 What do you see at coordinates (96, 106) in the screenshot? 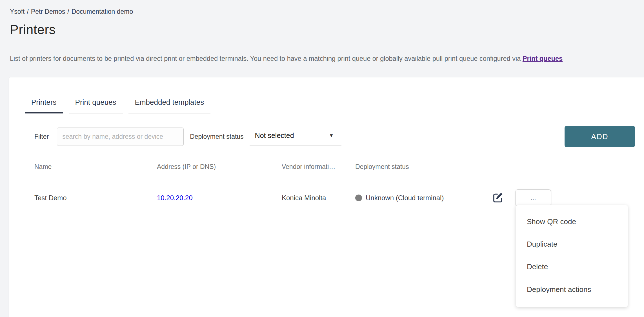
I see `tab-print-queues: Print queues` at bounding box center [96, 106].